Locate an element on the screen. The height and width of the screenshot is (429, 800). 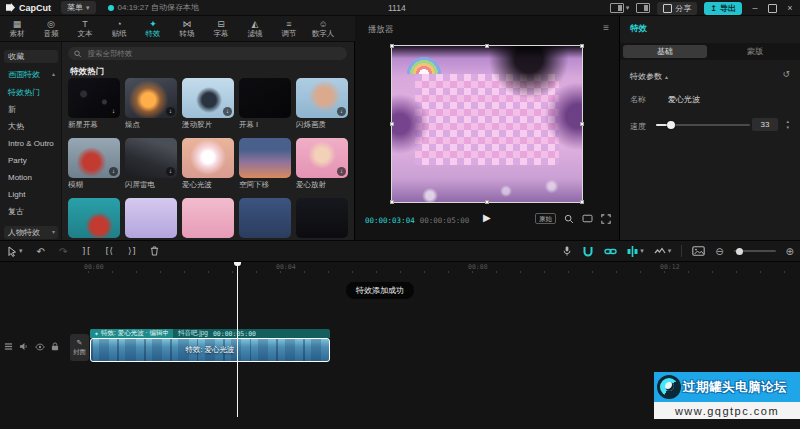
maximize-button is located at coordinates (772, 8).